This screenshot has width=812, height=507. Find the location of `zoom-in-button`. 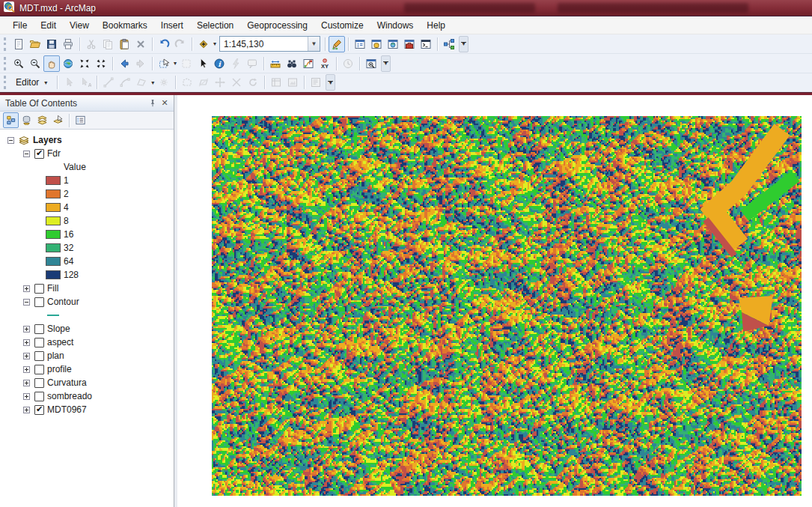

zoom-in-button is located at coordinates (19, 64).